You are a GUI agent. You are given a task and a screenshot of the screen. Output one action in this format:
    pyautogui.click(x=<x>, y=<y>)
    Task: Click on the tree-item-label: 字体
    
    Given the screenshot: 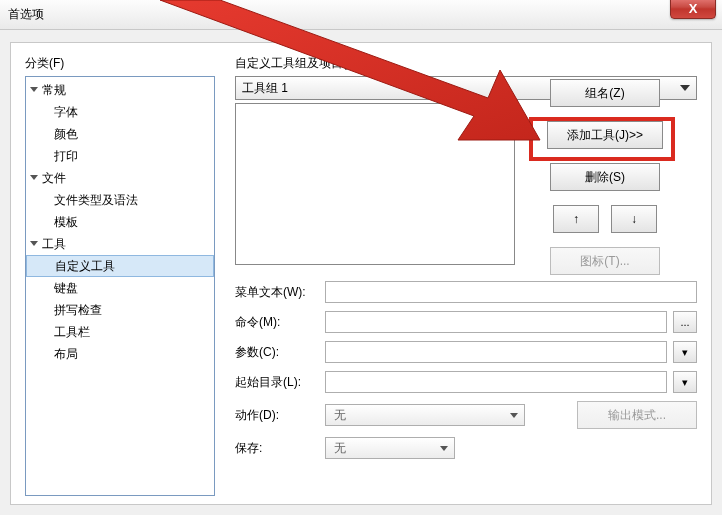 What is the action you would take?
    pyautogui.click(x=66, y=112)
    